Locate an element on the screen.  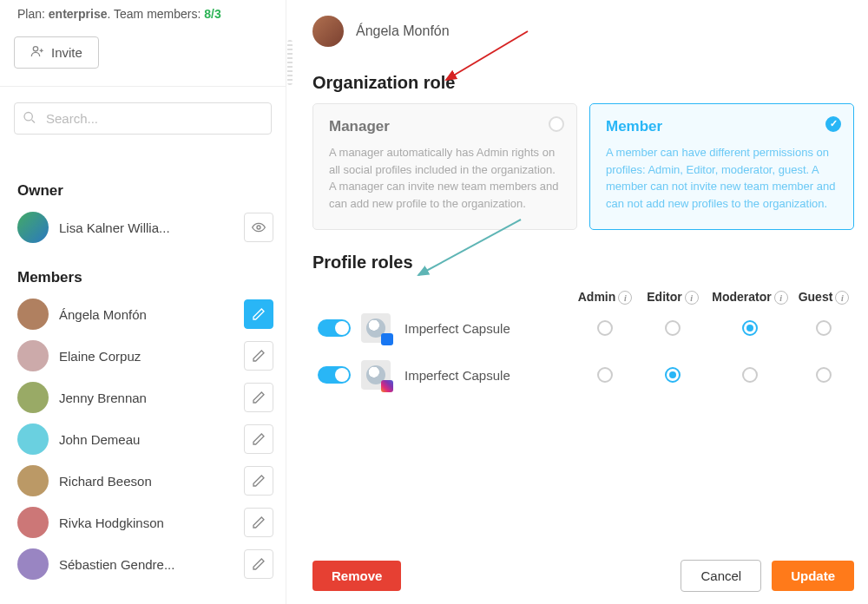
cancel-button: Cancel is located at coordinates (720, 576).